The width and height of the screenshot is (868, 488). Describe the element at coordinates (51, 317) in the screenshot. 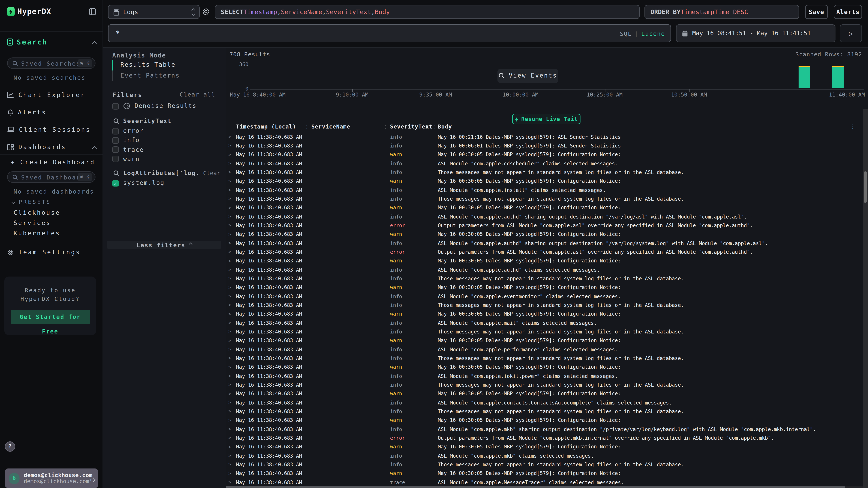

I see `get-started-button: Get Started for Free` at that location.